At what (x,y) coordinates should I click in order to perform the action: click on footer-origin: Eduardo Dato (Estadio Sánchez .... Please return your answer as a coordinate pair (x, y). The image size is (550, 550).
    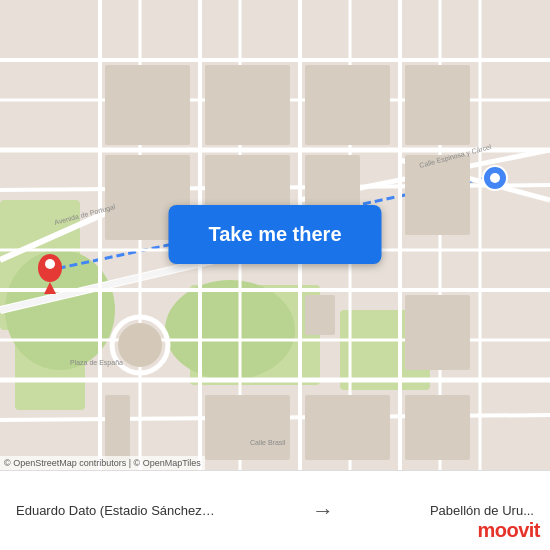
    Looking at the image, I should click on (116, 510).